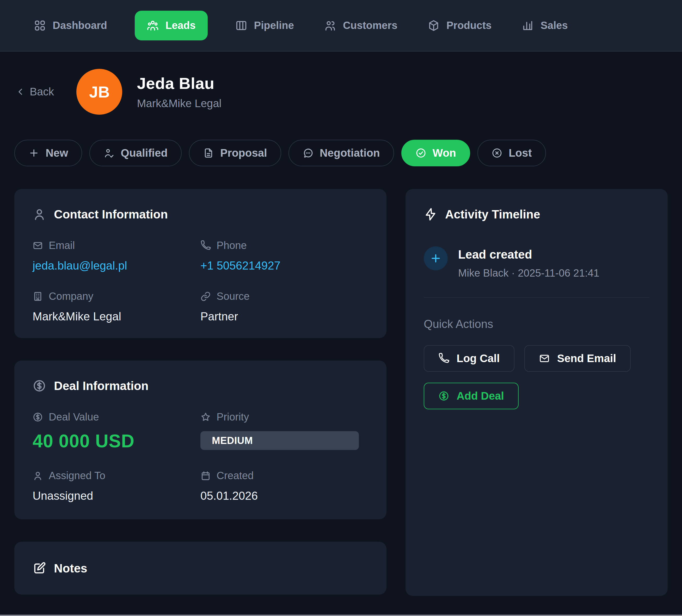 This screenshot has height=616, width=682. Describe the element at coordinates (459, 26) in the screenshot. I see `nav-item-products: Products` at that location.